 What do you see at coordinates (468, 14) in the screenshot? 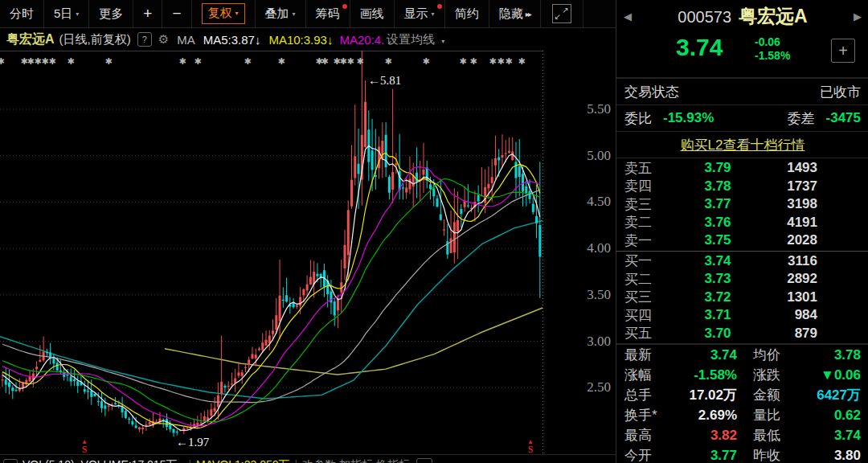
I see `simple-mode-button: 简约` at bounding box center [468, 14].